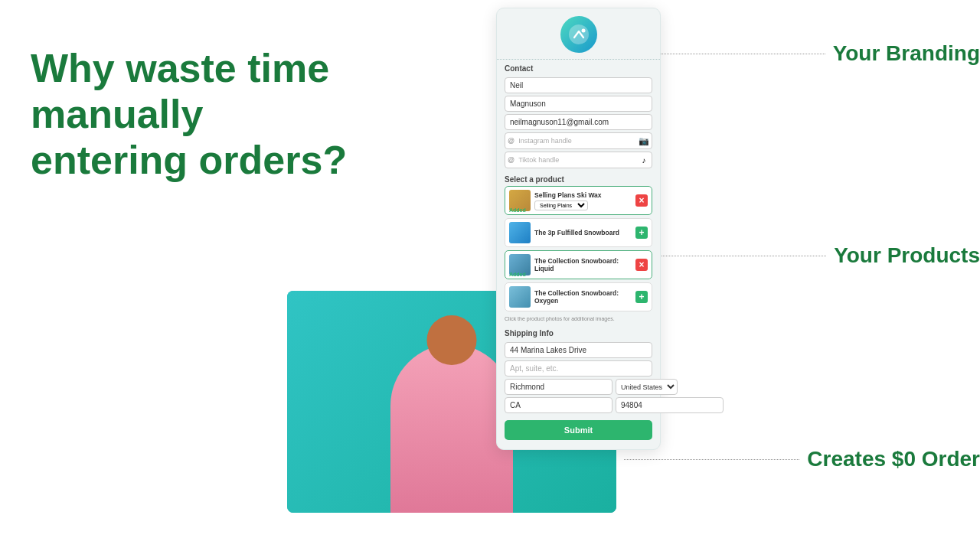 The width and height of the screenshot is (980, 551). I want to click on products-annotation: Your Products, so click(820, 256).